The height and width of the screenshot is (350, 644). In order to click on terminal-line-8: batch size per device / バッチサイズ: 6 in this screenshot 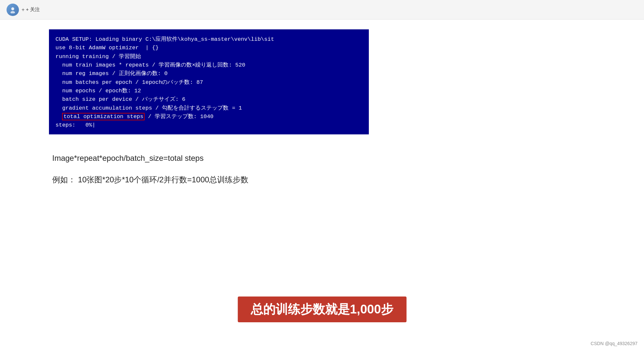, I will do `click(209, 99)`.